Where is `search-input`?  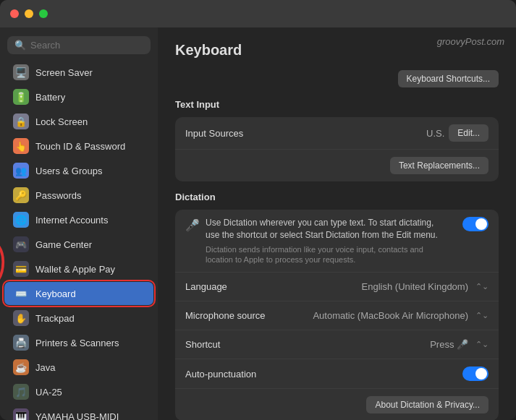
search-input is located at coordinates (87, 45).